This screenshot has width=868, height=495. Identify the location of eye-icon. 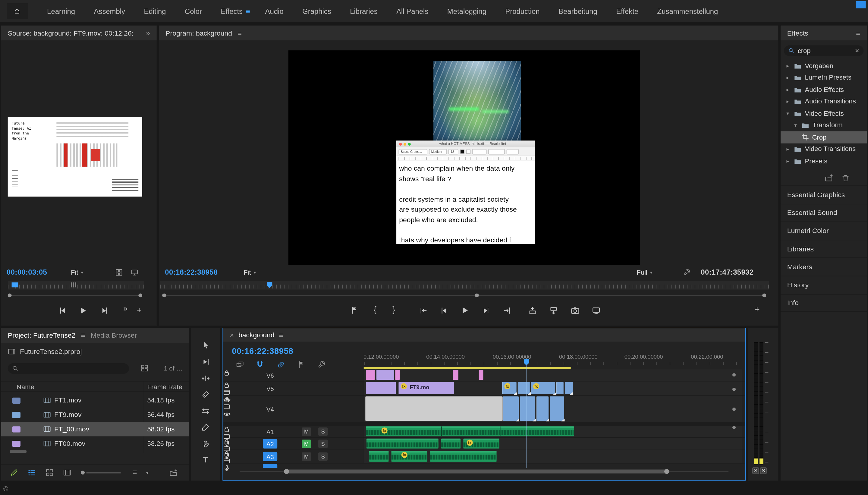
(227, 414).